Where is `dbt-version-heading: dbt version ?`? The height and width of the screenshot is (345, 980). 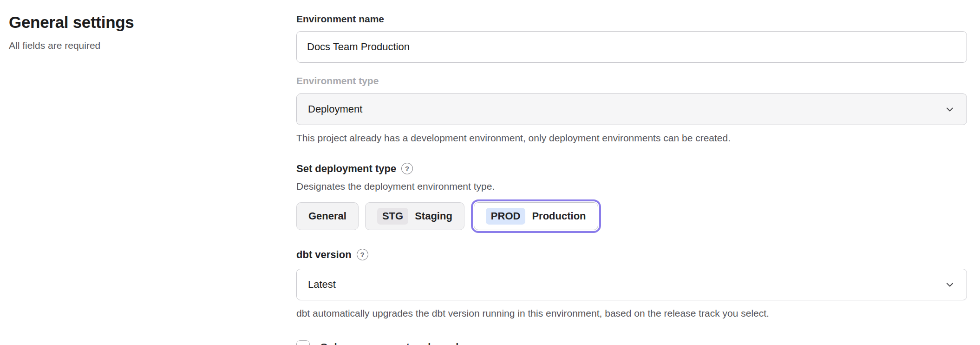
dbt-version-heading: dbt version ? is located at coordinates (632, 255).